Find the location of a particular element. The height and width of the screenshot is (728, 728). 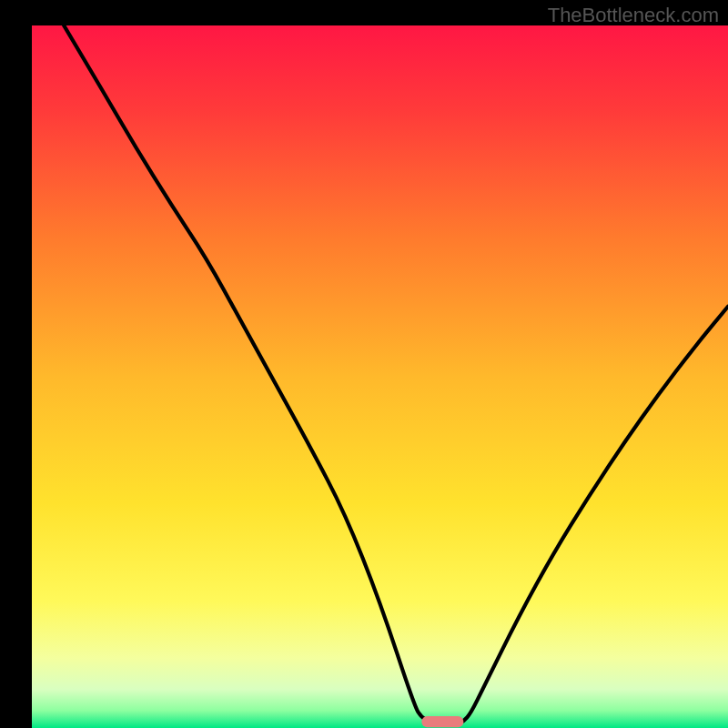

watermark-text: TheBottleneck.com is located at coordinates (633, 15).